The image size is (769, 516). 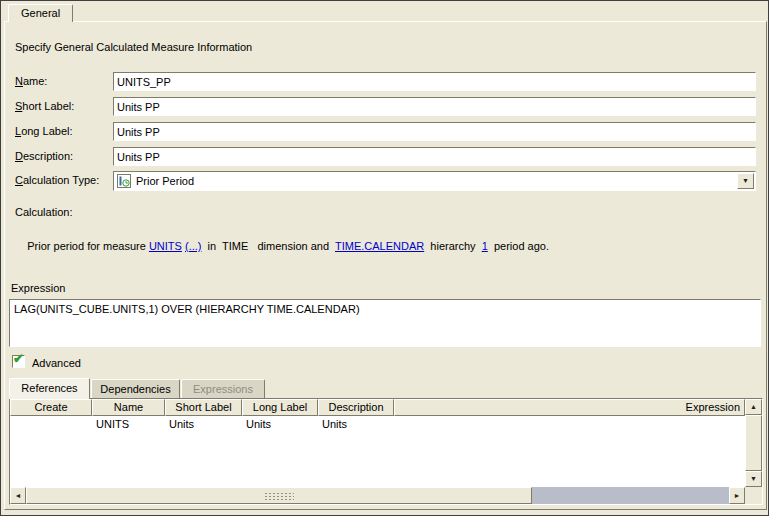 What do you see at coordinates (166, 246) in the screenshot?
I see `measure-link: UNITS` at bounding box center [166, 246].